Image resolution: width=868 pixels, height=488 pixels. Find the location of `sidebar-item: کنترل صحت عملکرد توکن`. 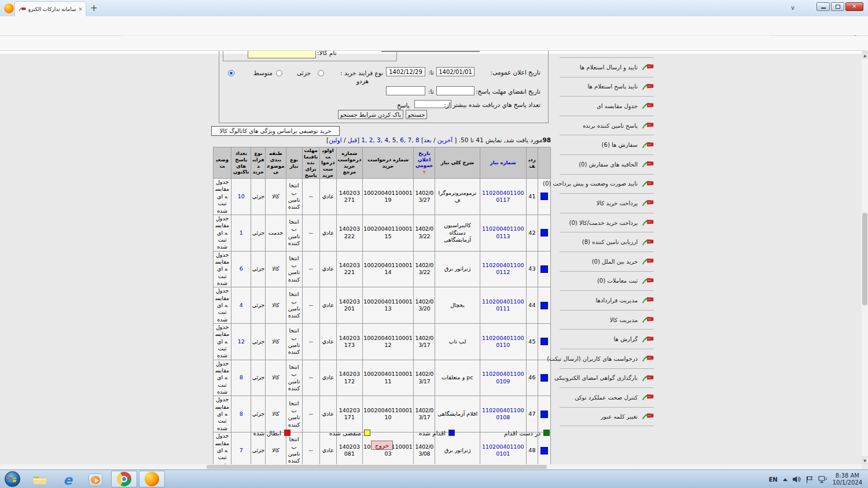

sidebar-item: کنترل صحت عملکرد توکن is located at coordinates (606, 397).